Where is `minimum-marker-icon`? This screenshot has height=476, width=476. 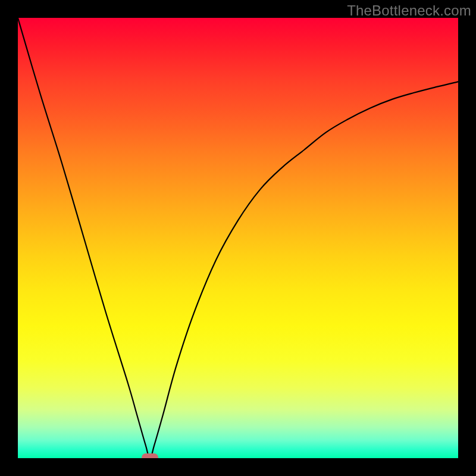
minimum-marker-icon is located at coordinates (150, 456).